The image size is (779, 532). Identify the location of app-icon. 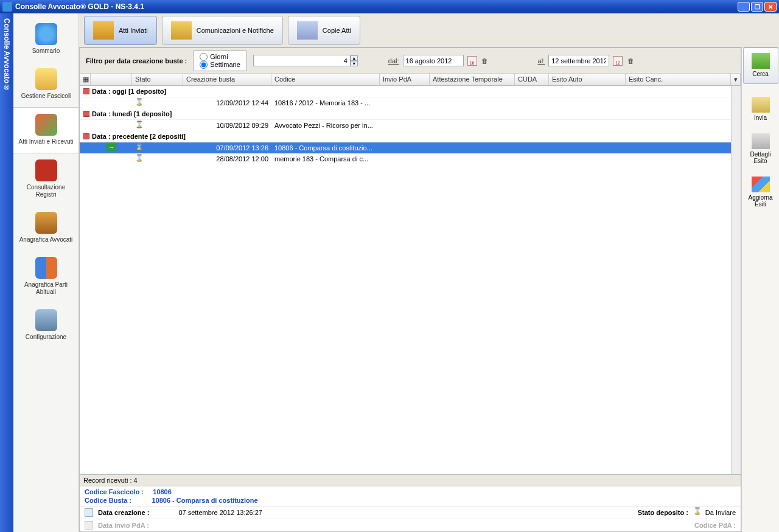
(7, 7).